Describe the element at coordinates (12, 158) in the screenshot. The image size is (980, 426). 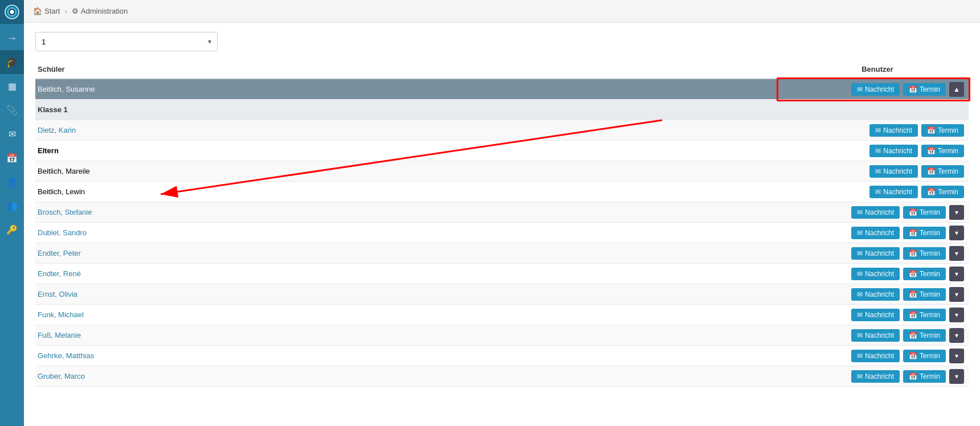
I see `sidebar-item-calendar: 📅` at that location.